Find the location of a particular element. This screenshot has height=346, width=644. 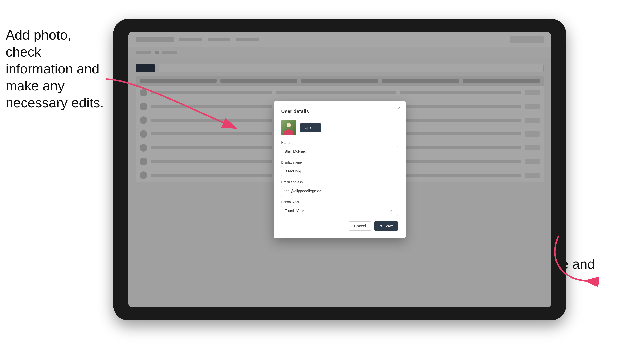

modal-close-button: × is located at coordinates (399, 108).